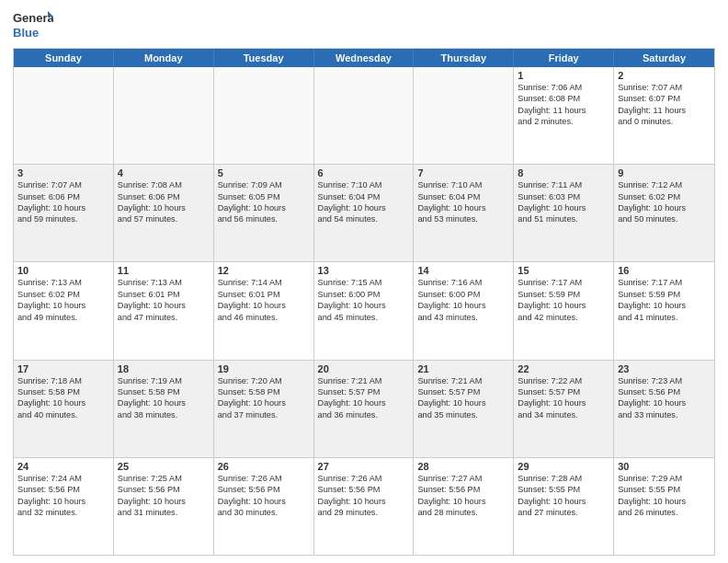  Describe the element at coordinates (463, 58) in the screenshot. I see `cal-header-thursday: Thursday` at that location.